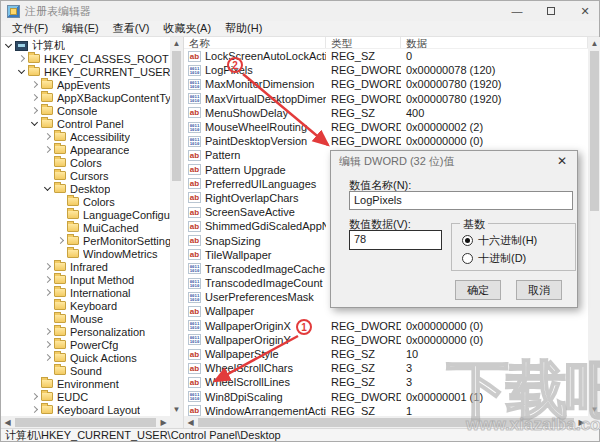 This screenshot has width=600, height=442. What do you see at coordinates (478, 290) in the screenshot?
I see `ok-button: 确定` at bounding box center [478, 290].